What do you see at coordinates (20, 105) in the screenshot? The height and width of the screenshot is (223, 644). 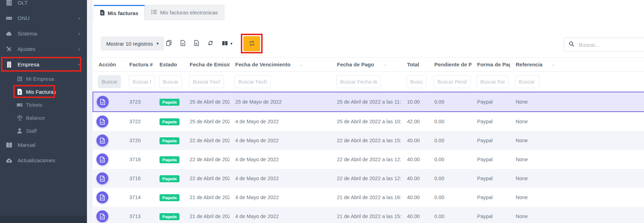 I see `ticket-icon` at bounding box center [20, 105].